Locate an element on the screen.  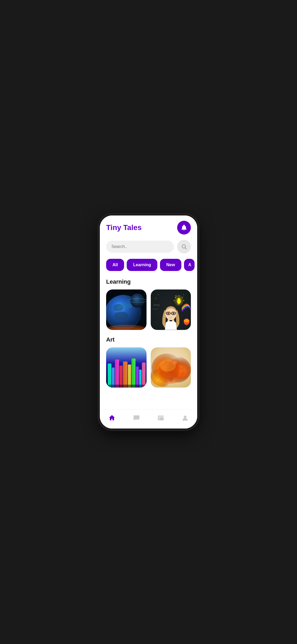
learning-section-title: Learning is located at coordinates (148, 282).